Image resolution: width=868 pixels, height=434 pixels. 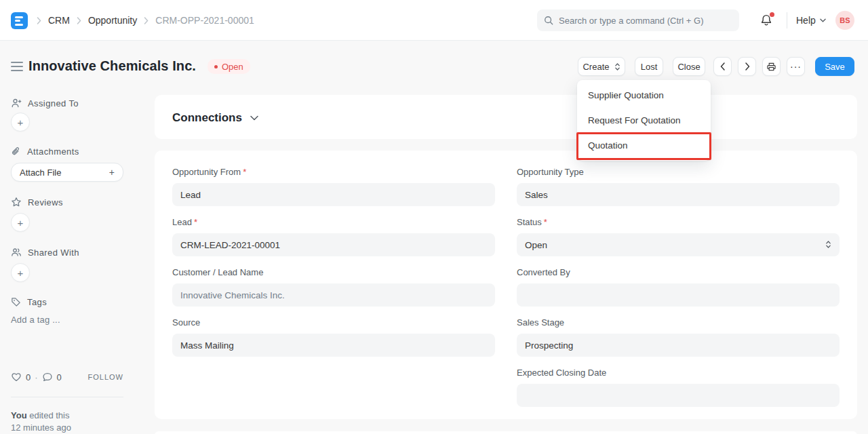 What do you see at coordinates (53, 103) in the screenshot?
I see `assigned-to-label: Assigned To` at bounding box center [53, 103].